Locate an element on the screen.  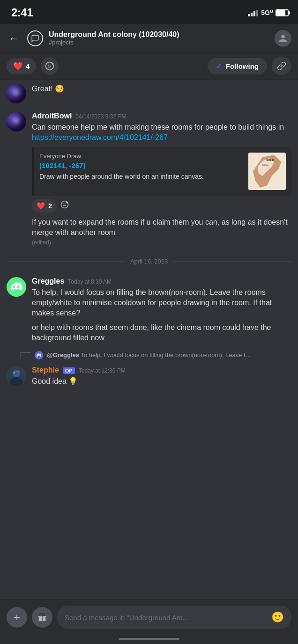
link-preview: Everyone Draw (102141, -267) Draw with p… is located at coordinates (162, 171).